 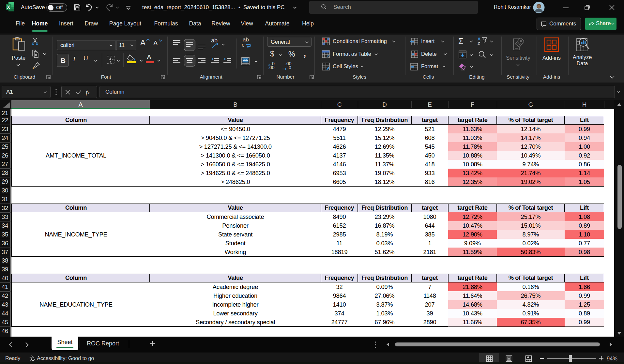 What do you see at coordinates (8, 7) in the screenshot?
I see `svg-text: X` at bounding box center [8, 7].